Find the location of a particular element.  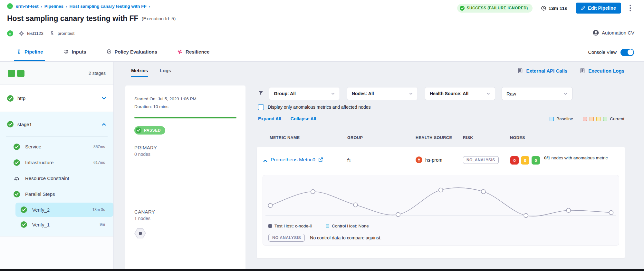

chart-legend-key: Baseline Current is located at coordinates (587, 119).